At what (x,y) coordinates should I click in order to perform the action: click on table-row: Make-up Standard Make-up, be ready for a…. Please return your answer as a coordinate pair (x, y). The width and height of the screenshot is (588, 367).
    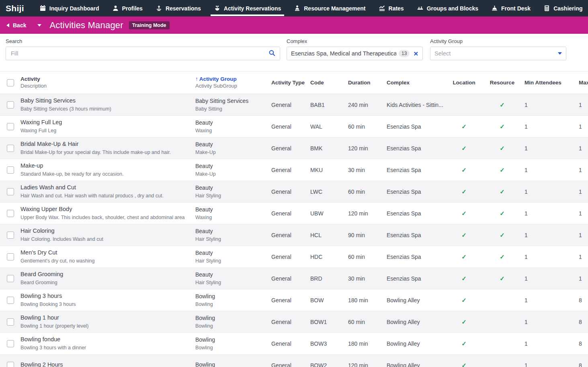
    Looking at the image, I should click on (294, 170).